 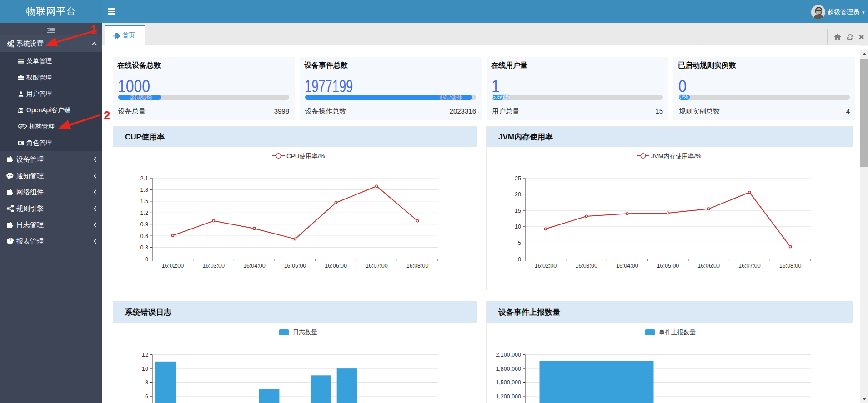 What do you see at coordinates (508, 383) in the screenshot?
I see `svg-text: 1,500,000` at bounding box center [508, 383].